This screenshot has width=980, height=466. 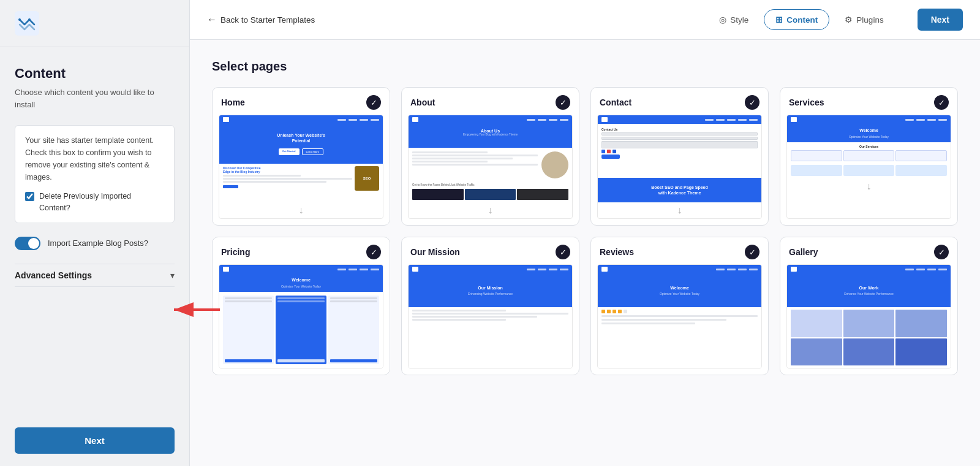 I want to click on page-card-reviews: Reviews ✓ Welcome Optimize Your, so click(x=680, y=306).